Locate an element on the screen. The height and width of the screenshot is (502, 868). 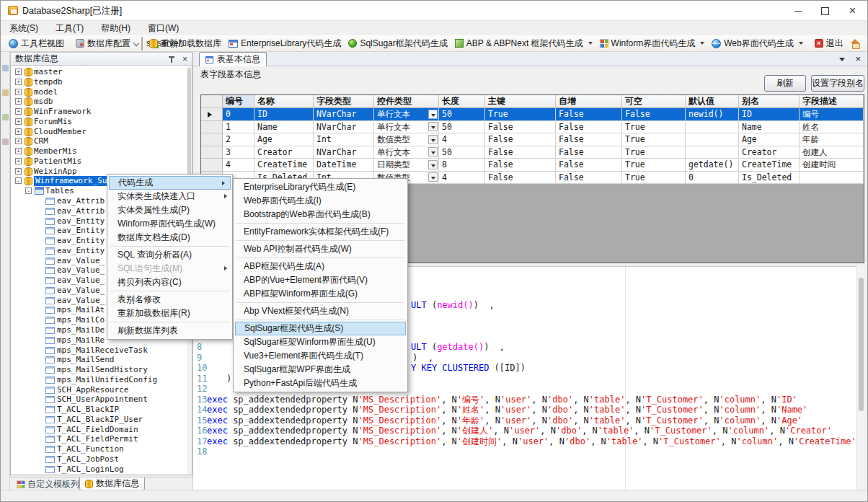
context-menu-item-8: 拷贝列表内容(C) is located at coordinates (170, 283).